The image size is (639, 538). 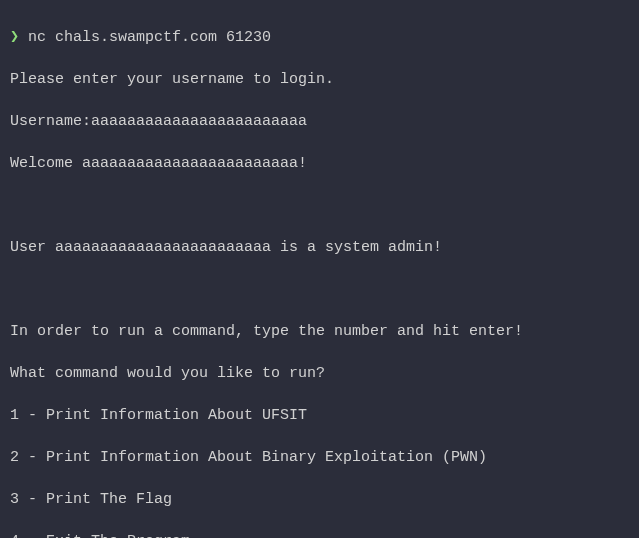 What do you see at coordinates (50, 122) in the screenshot?
I see `username-label: Username:` at bounding box center [50, 122].